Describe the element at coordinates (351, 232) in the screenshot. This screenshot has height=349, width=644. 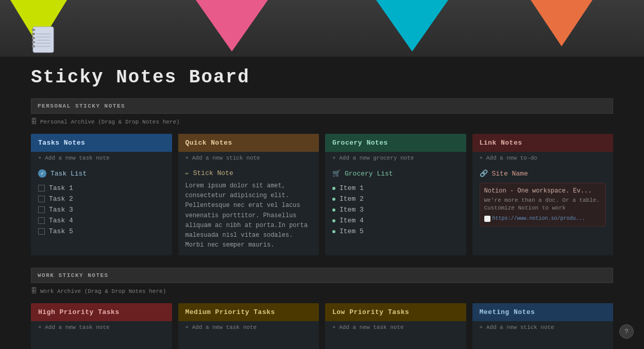
I see `grocery-label-5: Item 5` at that location.